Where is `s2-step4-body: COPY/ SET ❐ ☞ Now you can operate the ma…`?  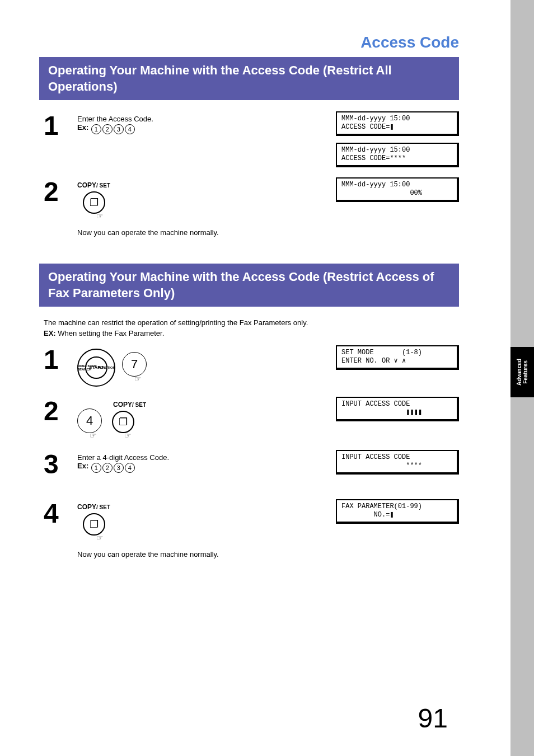 s2-step4-body: COPY/ SET ❐ ☞ Now you can operate the ma… is located at coordinates (207, 529).